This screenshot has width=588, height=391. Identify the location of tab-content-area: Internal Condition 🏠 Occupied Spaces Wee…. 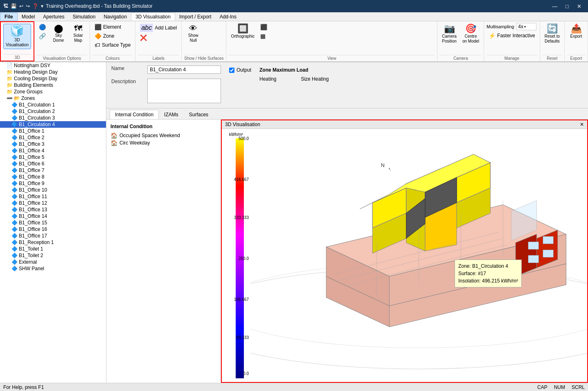
(164, 251).